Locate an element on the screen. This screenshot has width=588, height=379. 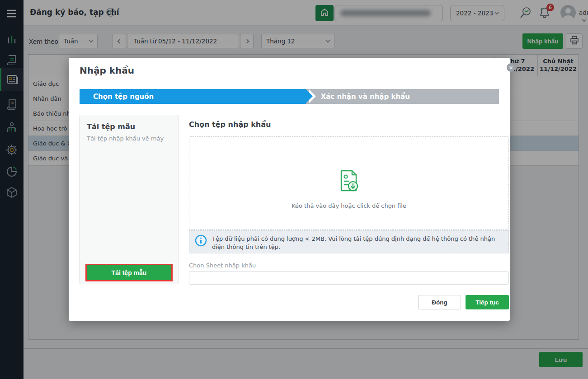
sheet-select-label: Chọn Sheet nhập khẩu is located at coordinates (222, 266).